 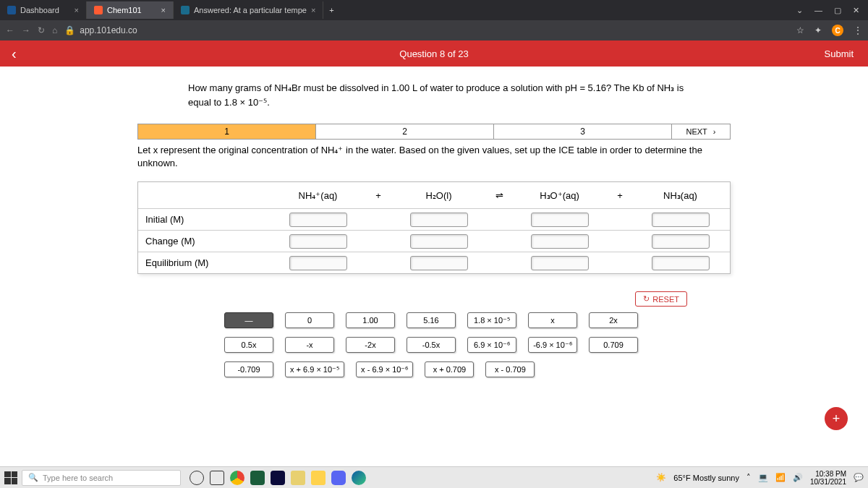 I want to click on search-placeholder: Type here to search, so click(x=78, y=478).